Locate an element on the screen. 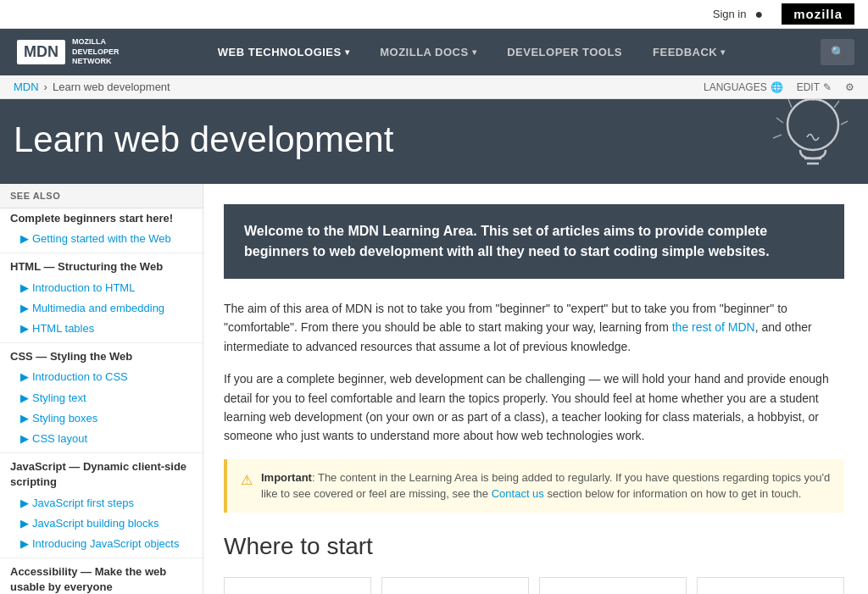 This screenshot has height=594, width=868. contact-us-link: Contact us is located at coordinates (518, 493).